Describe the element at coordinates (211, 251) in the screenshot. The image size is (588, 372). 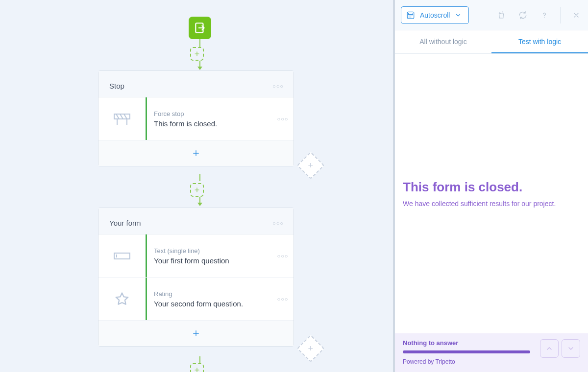
I see `block-type-label: Text (single line)` at that location.